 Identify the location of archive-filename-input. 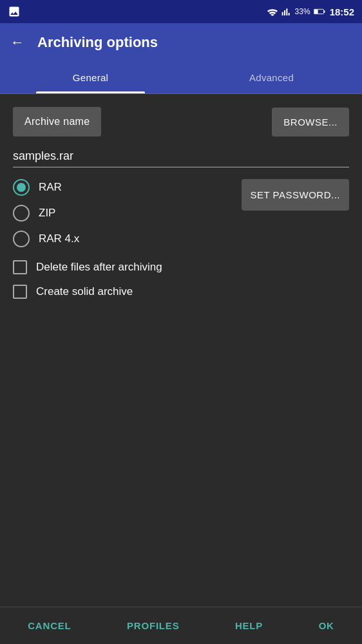
(181, 156).